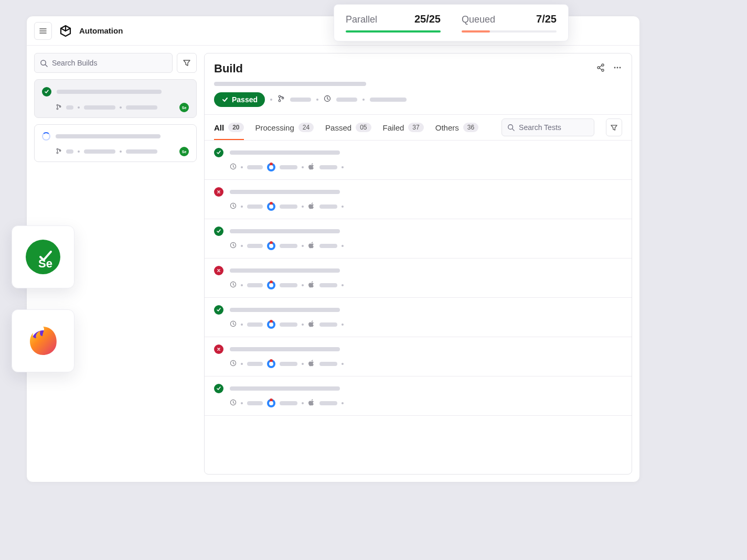 The width and height of the screenshot is (747, 560). I want to click on stat-parallel-value: 25/25, so click(428, 19).